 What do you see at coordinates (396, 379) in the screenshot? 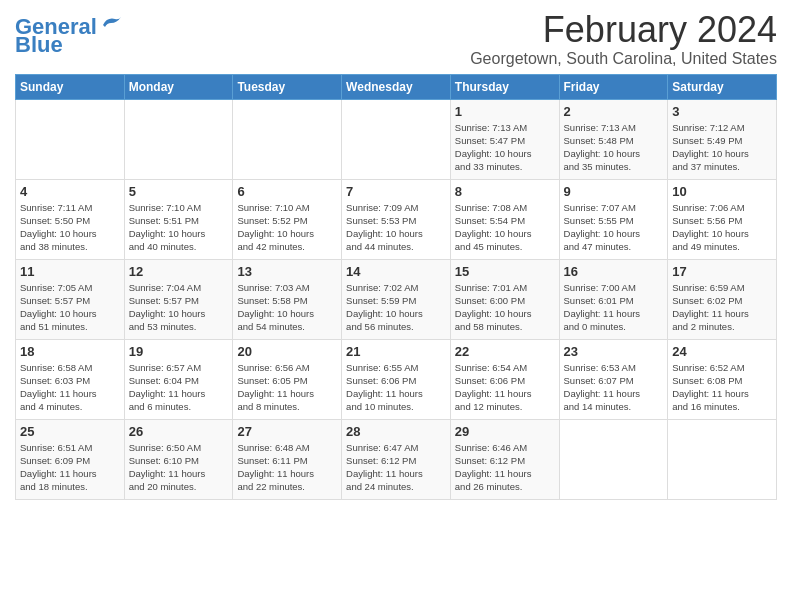
I see `day-cell: 21Sunrise: 6:55 AM Sunset: 6:06 PM Dayli…` at bounding box center [396, 379].